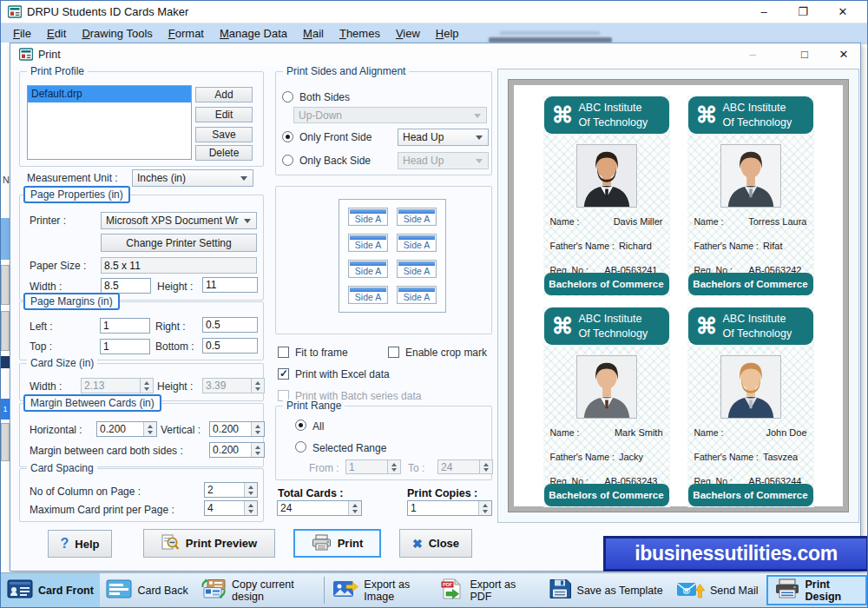 This screenshot has height=608, width=868. I want to click on range-all-label: All, so click(318, 426).